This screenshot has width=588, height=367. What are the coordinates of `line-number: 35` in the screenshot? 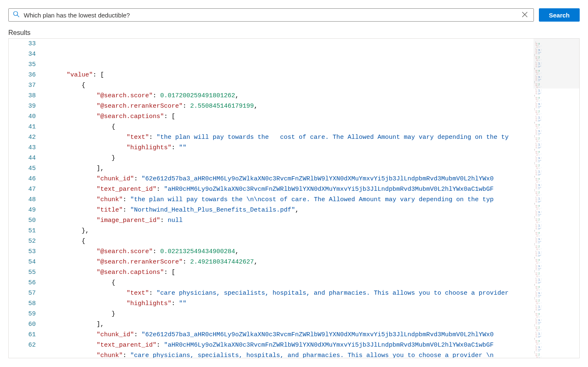 It's located at (22, 65).